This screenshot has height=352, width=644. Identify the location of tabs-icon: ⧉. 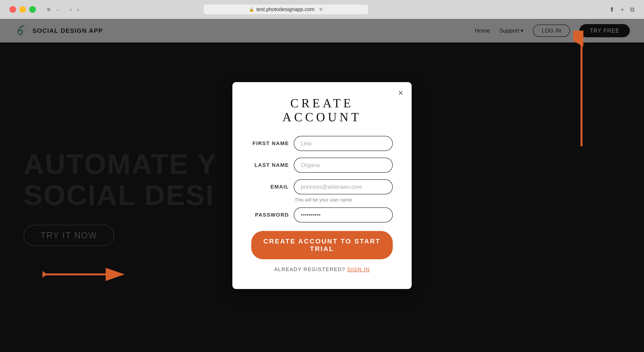
(632, 10).